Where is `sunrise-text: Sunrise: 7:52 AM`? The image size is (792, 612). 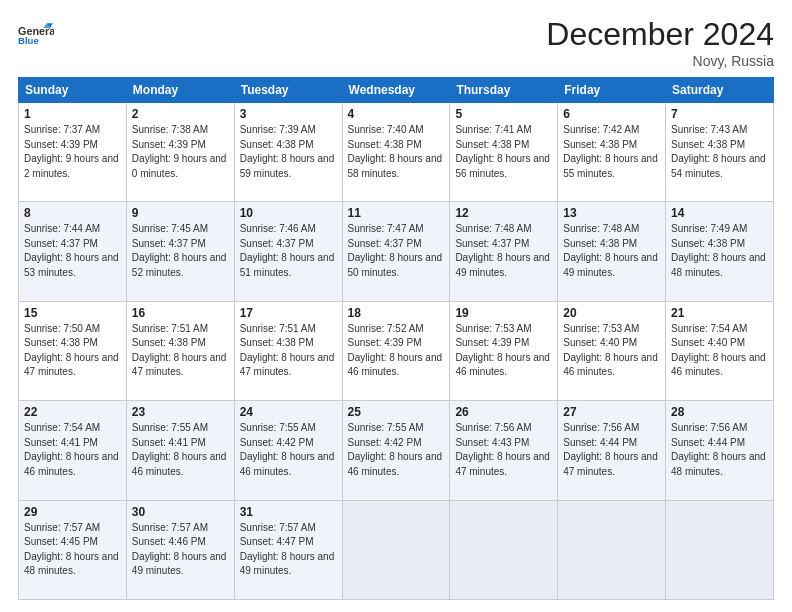
sunrise-text: Sunrise: 7:52 AM is located at coordinates (396, 330).